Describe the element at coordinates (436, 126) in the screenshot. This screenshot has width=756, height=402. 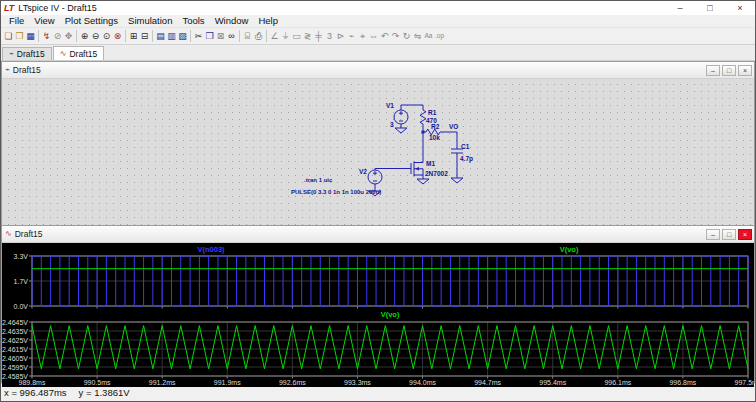
I see `r2-ref-label: R2` at that location.